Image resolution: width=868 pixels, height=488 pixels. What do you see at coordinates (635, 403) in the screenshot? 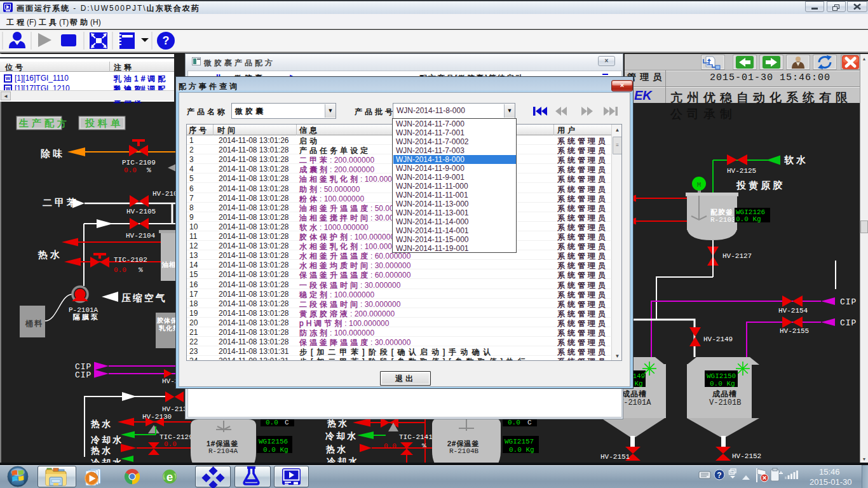
I see `svg-text: V-2101A` at bounding box center [635, 403].